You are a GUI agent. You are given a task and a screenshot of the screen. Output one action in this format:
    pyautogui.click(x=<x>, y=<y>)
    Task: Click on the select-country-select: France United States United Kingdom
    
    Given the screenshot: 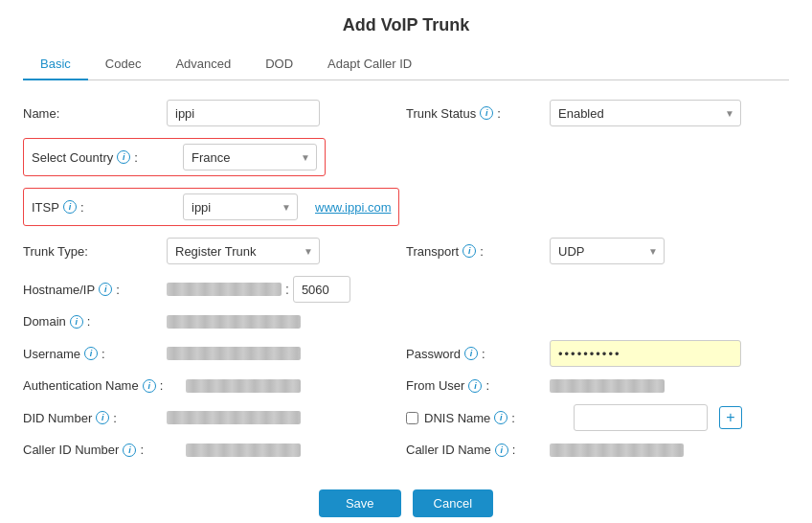 What is the action you would take?
    pyautogui.click(x=250, y=157)
    